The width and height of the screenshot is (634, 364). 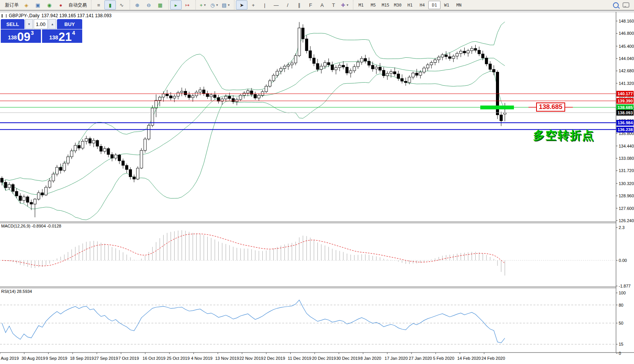 I want to click on timeframe-M30-button: M30, so click(x=398, y=5).